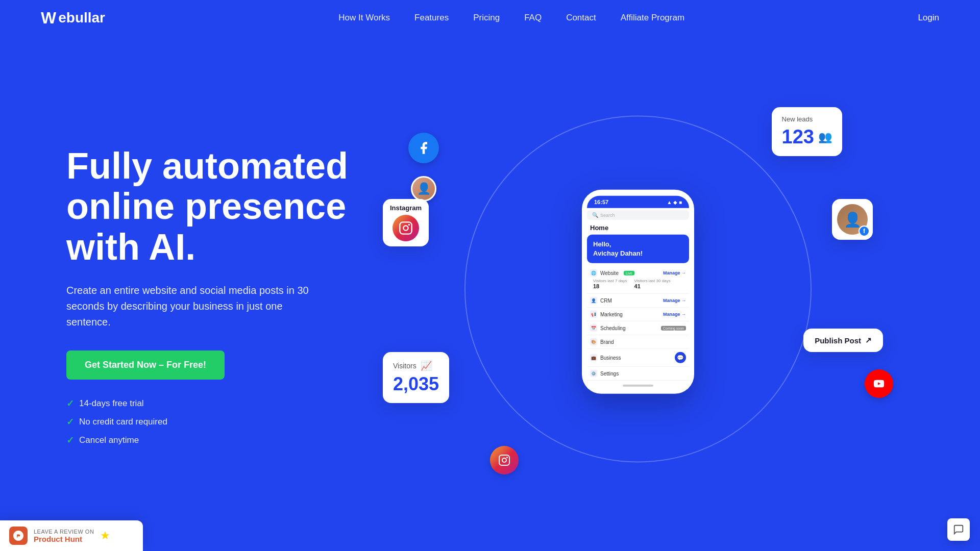 This screenshot has height=551, width=980. Describe the element at coordinates (807, 137) in the screenshot. I see `new-leads-number: 123 👥` at that location.